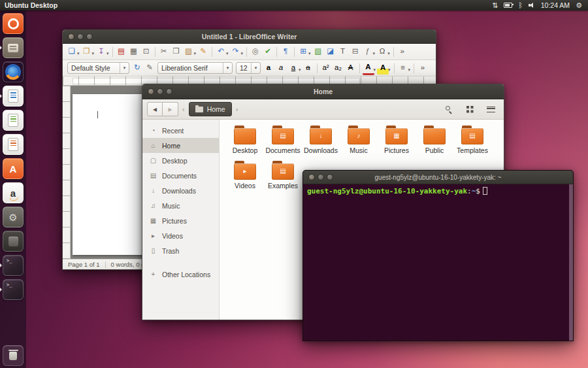 The image size is (588, 368). Describe the element at coordinates (286, 52) in the screenshot. I see `formatting-marks-icon: ¶` at that location.